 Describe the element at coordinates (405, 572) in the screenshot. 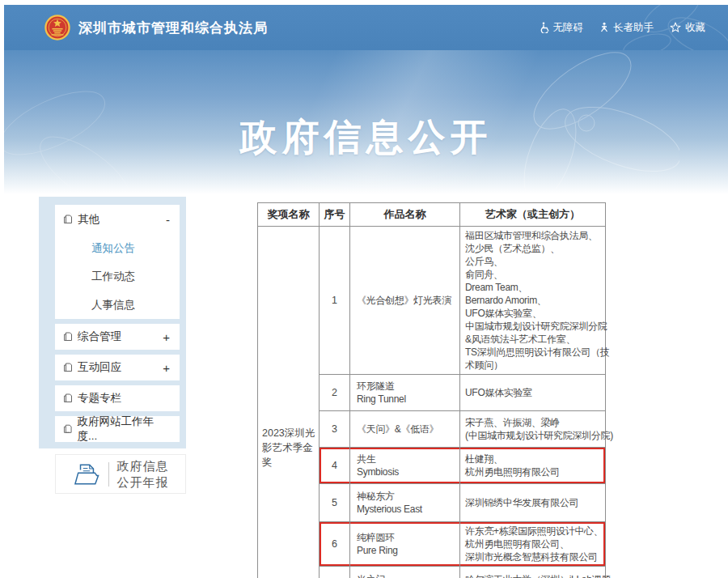

I see `work-name-cell: 光之门Door of Light` at that location.